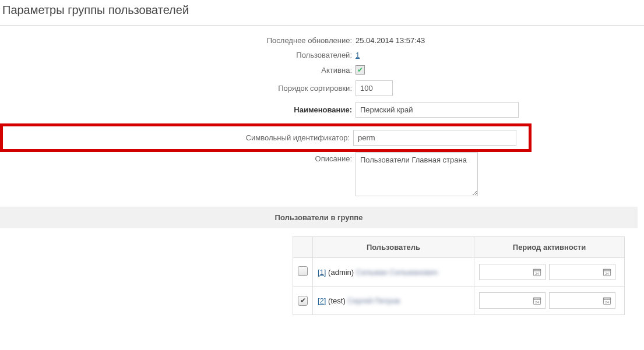  What do you see at coordinates (374, 300) in the screenshot?
I see `user-name: Сергей Петров` at bounding box center [374, 300].